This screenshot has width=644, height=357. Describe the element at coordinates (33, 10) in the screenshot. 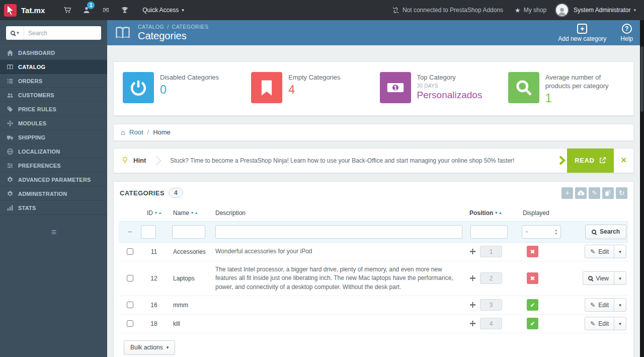

I see `shop-logo: Tat.mx` at that location.